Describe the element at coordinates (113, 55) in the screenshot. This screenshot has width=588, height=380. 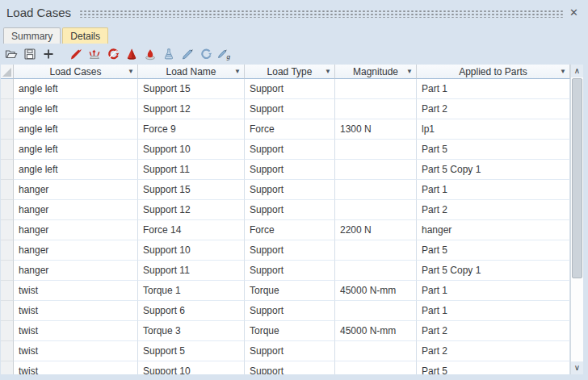
I see `torque-load-button` at that location.